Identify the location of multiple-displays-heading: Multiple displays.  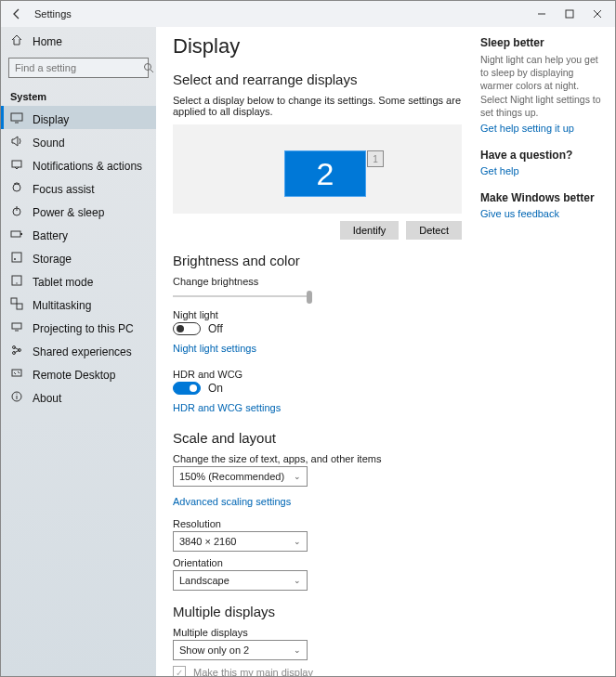
(318, 611).